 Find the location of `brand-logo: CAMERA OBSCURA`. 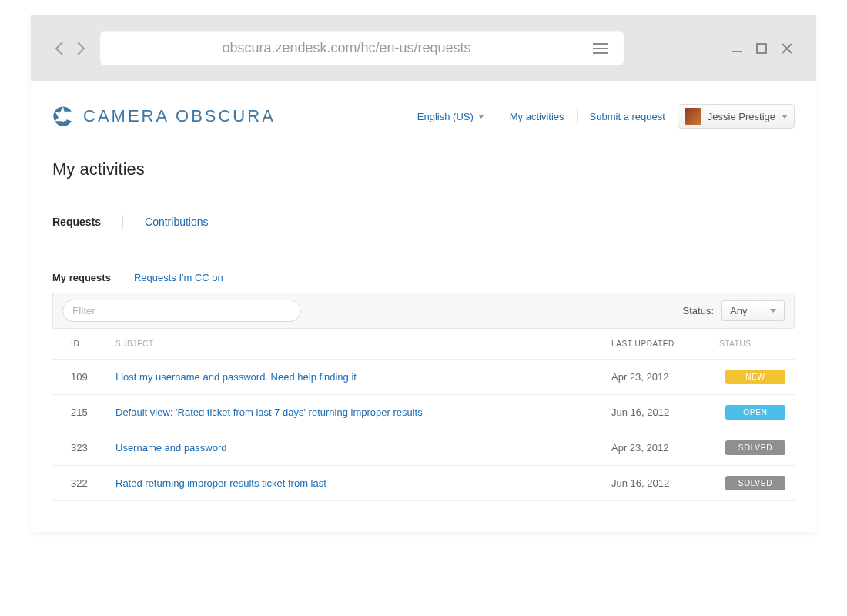

brand-logo: CAMERA OBSCURA is located at coordinates (164, 116).